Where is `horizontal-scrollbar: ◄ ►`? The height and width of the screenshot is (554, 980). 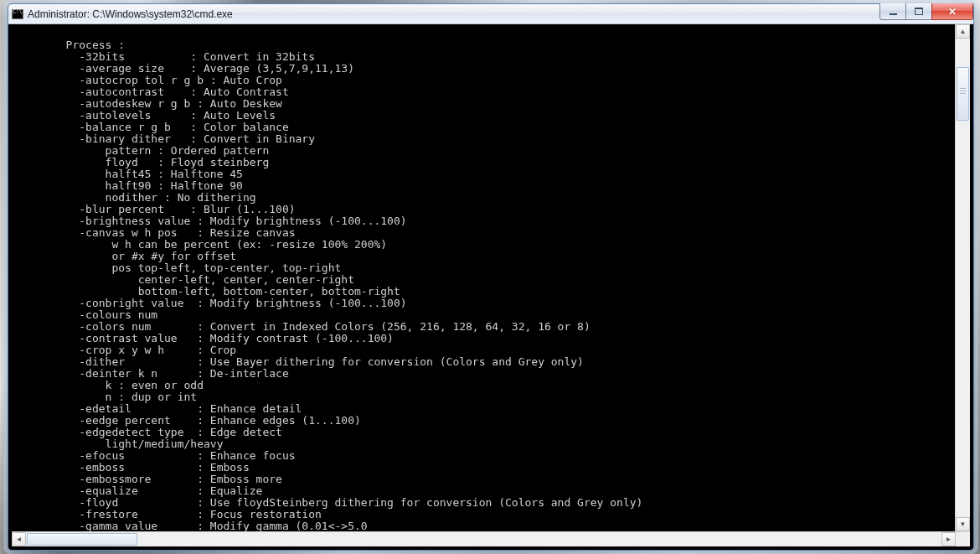
horizontal-scrollbar: ◄ ► is located at coordinates (491, 539).